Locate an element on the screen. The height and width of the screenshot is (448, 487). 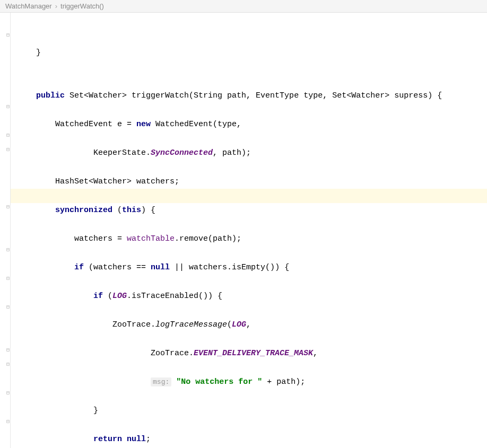
code-line: HashSet<Watcher> watchers; is located at coordinates (252, 181).